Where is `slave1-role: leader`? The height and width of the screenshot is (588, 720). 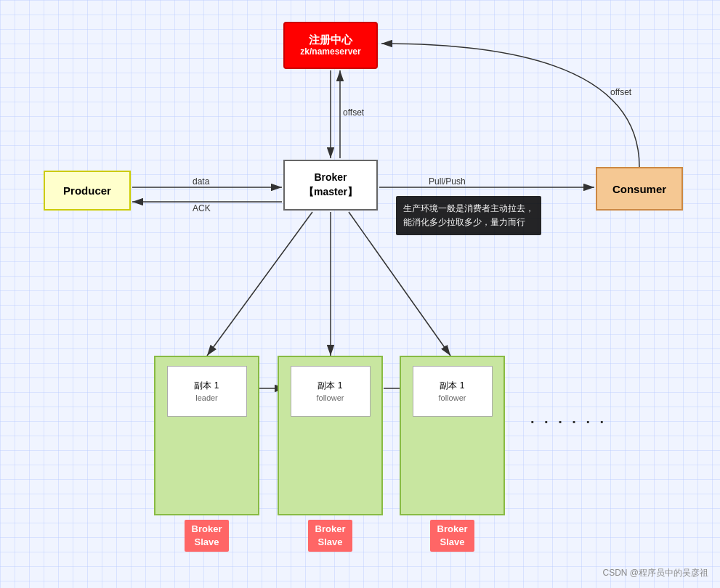
slave1-role: leader is located at coordinates (206, 398).